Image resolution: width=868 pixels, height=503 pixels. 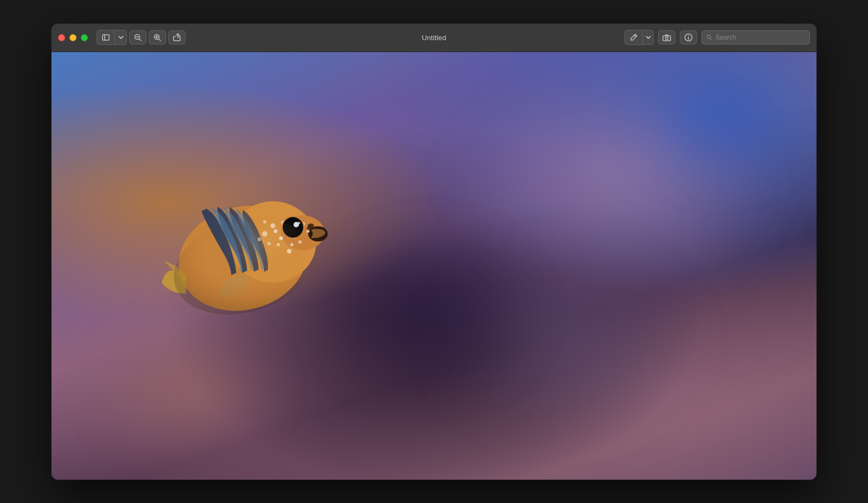 I want to click on info-button, so click(x=688, y=37).